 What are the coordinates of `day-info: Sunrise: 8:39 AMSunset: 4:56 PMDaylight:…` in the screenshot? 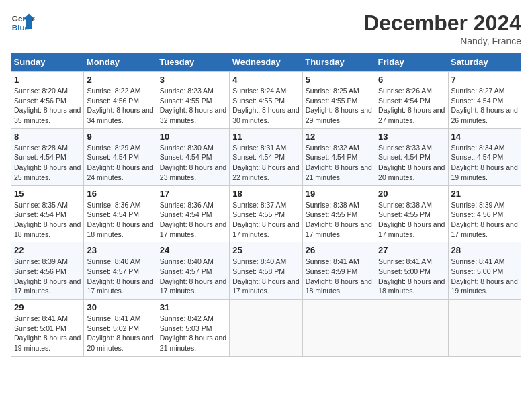 It's located at (485, 220).